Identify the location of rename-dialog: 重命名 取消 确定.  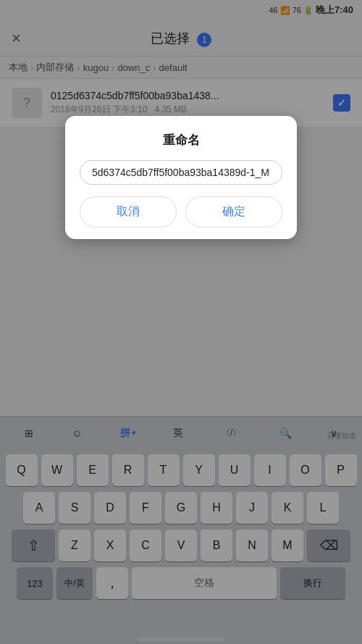
(181, 177).